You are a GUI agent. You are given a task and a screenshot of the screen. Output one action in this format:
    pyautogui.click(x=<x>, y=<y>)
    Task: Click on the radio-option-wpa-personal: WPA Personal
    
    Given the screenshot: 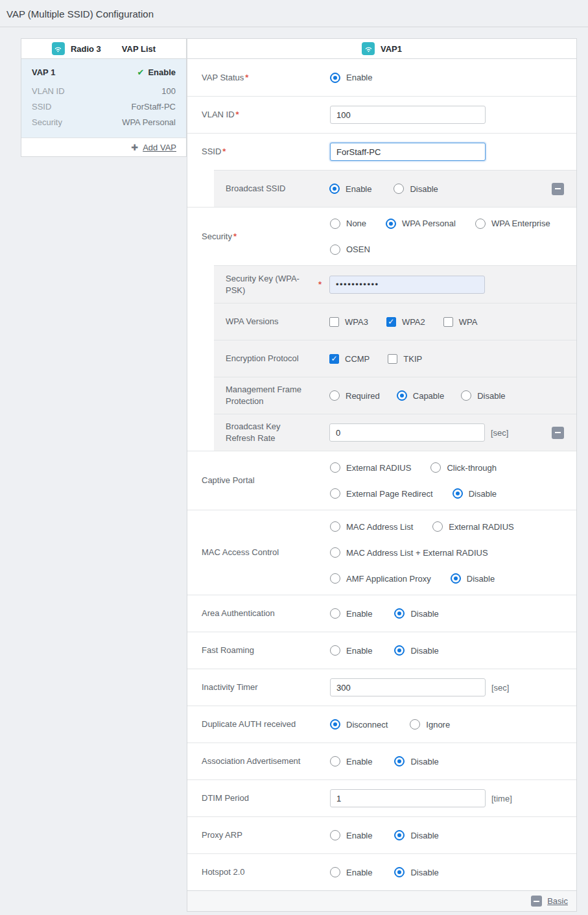 What is the action you would take?
    pyautogui.click(x=421, y=224)
    